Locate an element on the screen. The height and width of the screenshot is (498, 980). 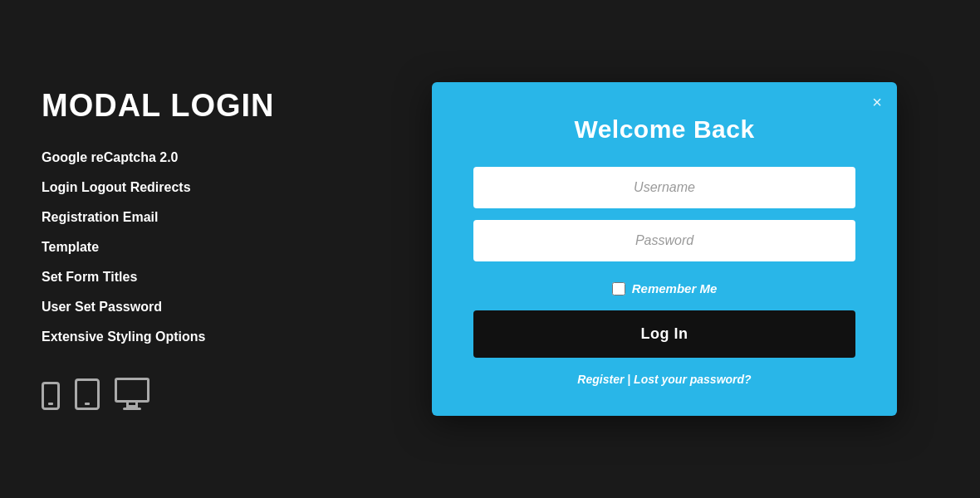
feature-list: Google reCaptcha 2.0Login Logout Redirec… is located at coordinates (174, 247).